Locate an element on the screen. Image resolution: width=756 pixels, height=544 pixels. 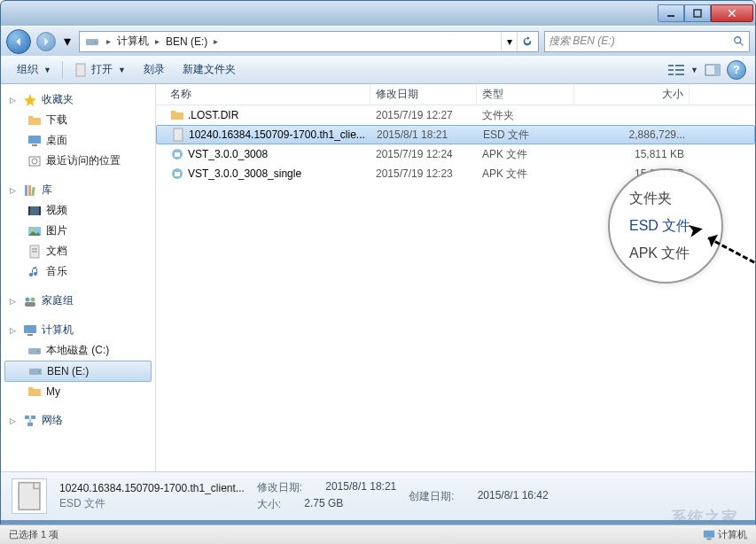
help-button: ? is located at coordinates (737, 70).